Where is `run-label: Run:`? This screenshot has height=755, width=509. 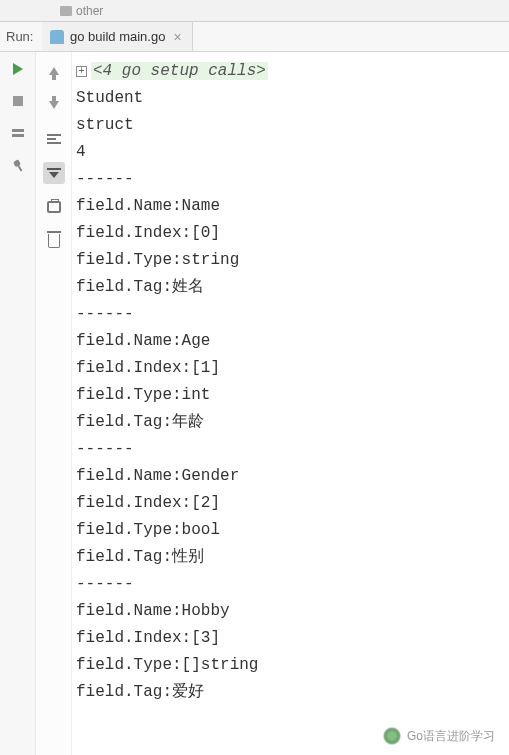 run-label: Run: is located at coordinates (21, 36).